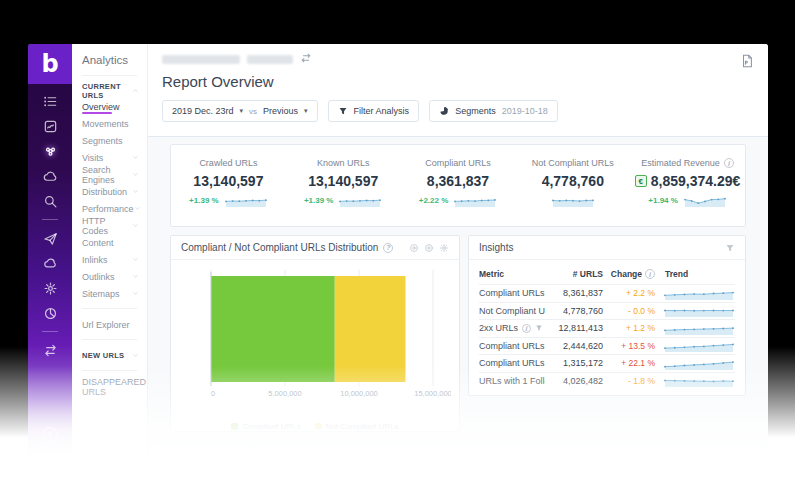 This screenshot has height=481, width=795. Describe the element at coordinates (359, 394) in the screenshot. I see `svg-text: 10,000,000` at that location.